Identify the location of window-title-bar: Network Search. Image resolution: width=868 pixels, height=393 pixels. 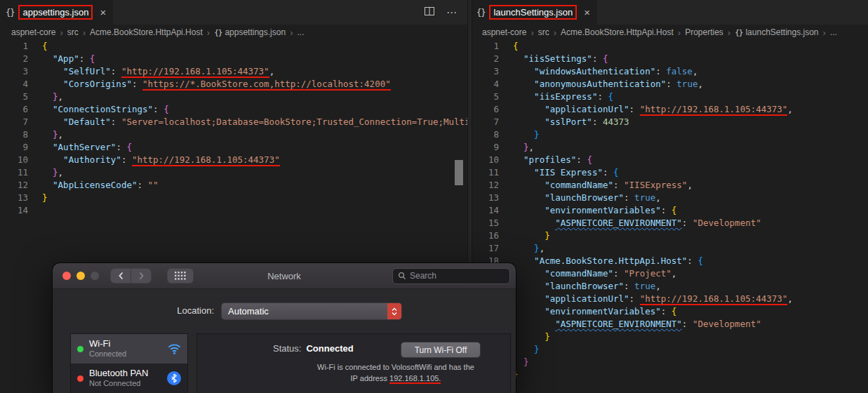
(284, 277).